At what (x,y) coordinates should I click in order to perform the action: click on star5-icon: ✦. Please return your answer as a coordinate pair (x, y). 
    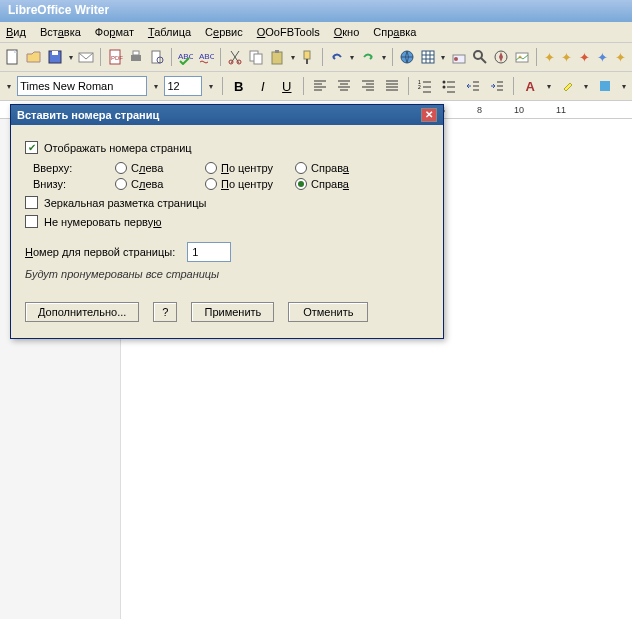
    Looking at the image, I should click on (620, 57).